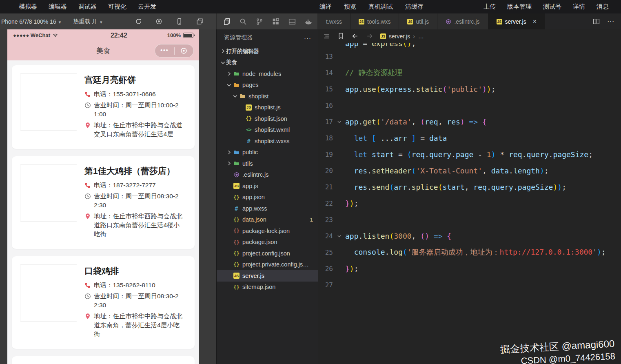  What do you see at coordinates (267, 265) in the screenshot?
I see `tree-item: {}project.private.config.js…` at bounding box center [267, 265].